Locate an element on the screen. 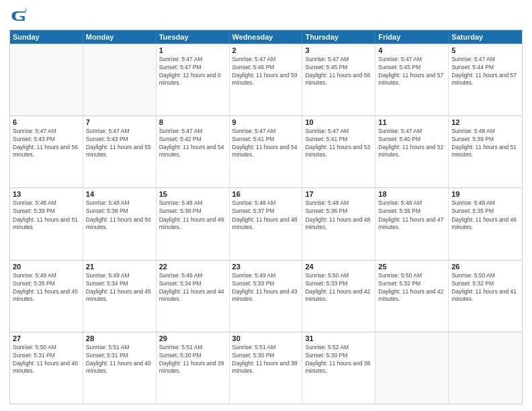  day-number: 20 is located at coordinates (46, 267).